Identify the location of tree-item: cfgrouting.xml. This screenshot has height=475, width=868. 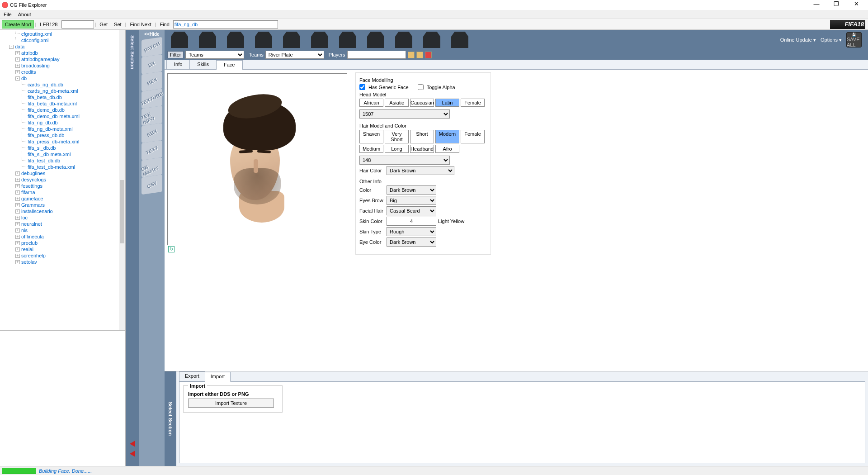
(64, 34).